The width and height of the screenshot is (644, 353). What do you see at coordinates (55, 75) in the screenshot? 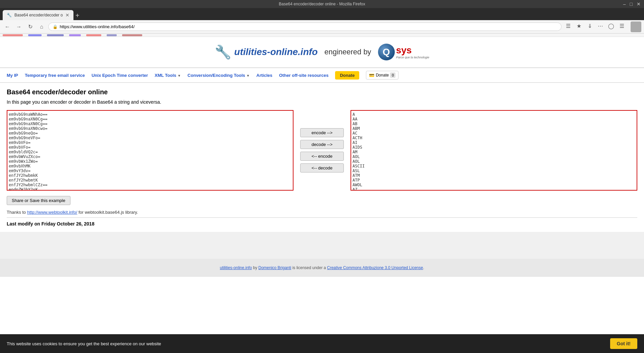
I see `nav-temp-email: Temporary free email service` at bounding box center [55, 75].